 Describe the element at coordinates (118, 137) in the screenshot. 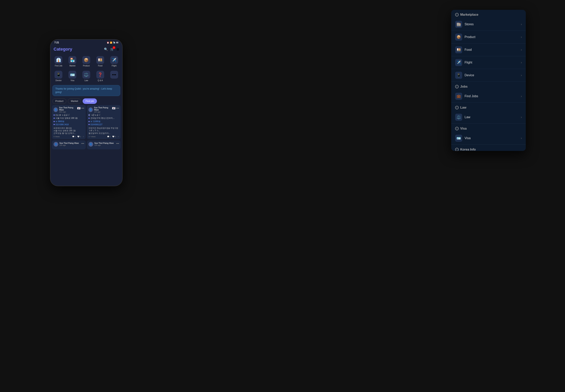

I see `star-icon-2: ☆` at that location.